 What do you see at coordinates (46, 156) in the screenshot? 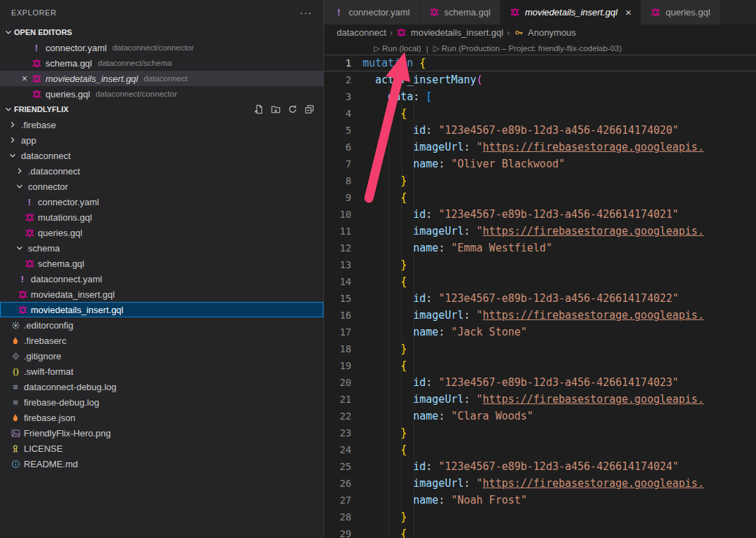
I see `tree-item-label: dataconnect` at bounding box center [46, 156].